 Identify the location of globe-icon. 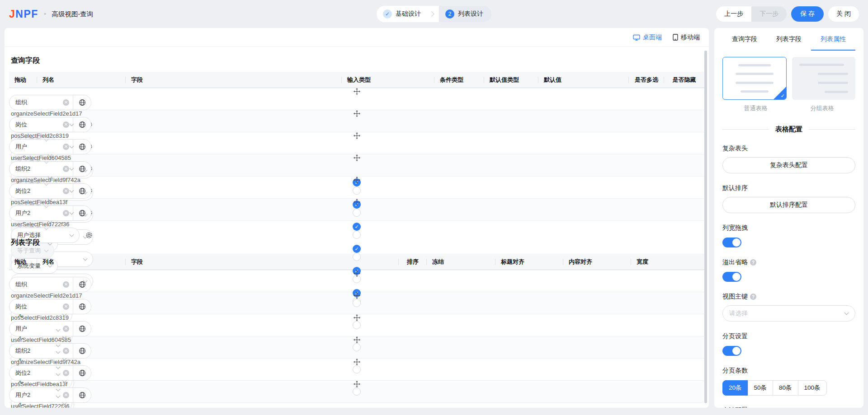
(82, 147).